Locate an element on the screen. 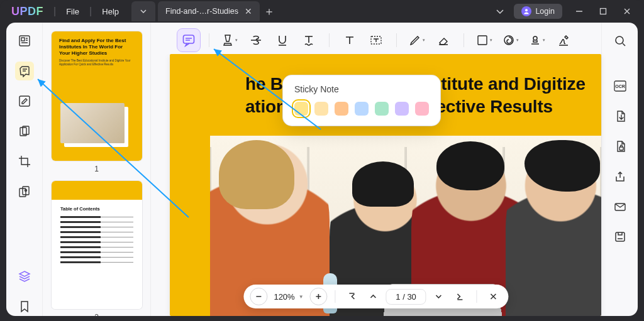 This screenshot has height=321, width=644. sticky-note-tool is located at coordinates (189, 40).